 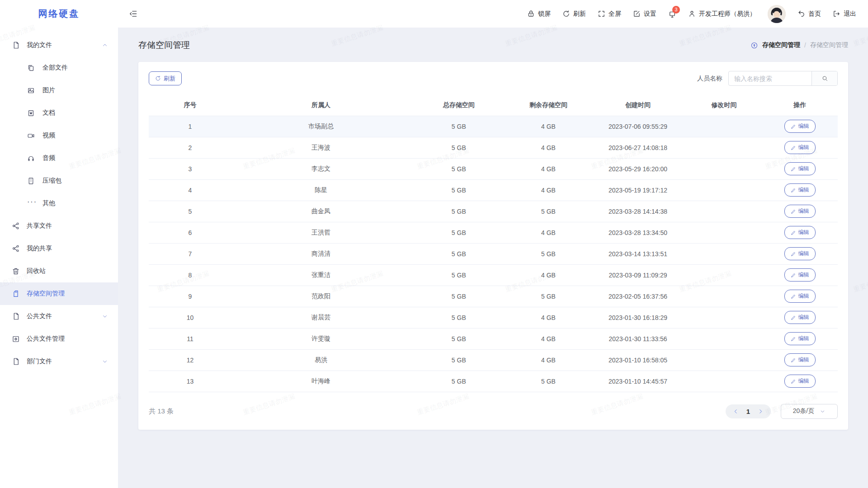 What do you see at coordinates (770, 79) in the screenshot?
I see `search-input` at bounding box center [770, 79].